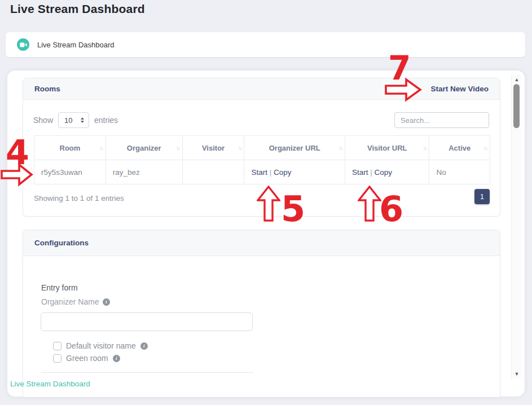 The width and height of the screenshot is (532, 405). I want to click on visitor-url-copy-link: Copy, so click(384, 173).